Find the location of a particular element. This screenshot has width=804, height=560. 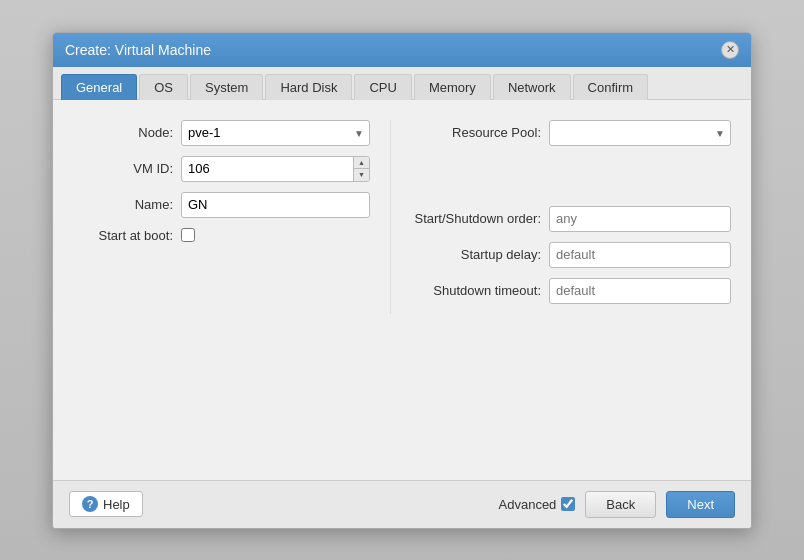

help-label: Help is located at coordinates (116, 504).